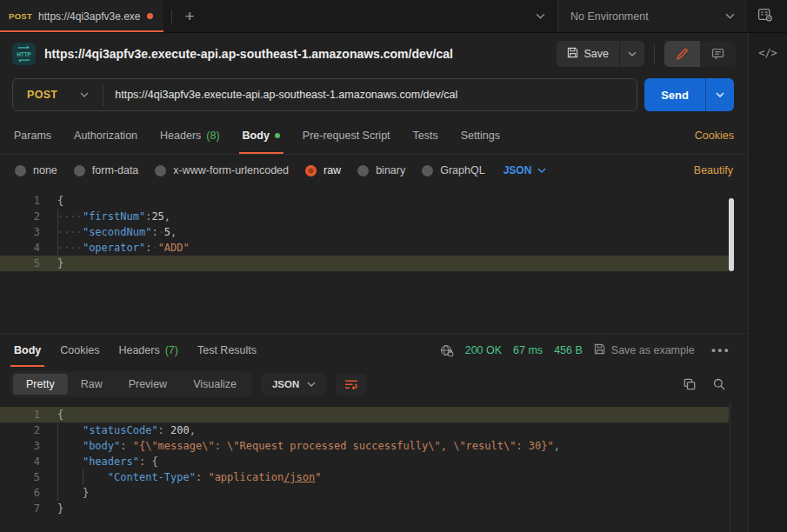 The image size is (787, 532). What do you see at coordinates (675, 95) in the screenshot?
I see `send-button: Send` at bounding box center [675, 95].